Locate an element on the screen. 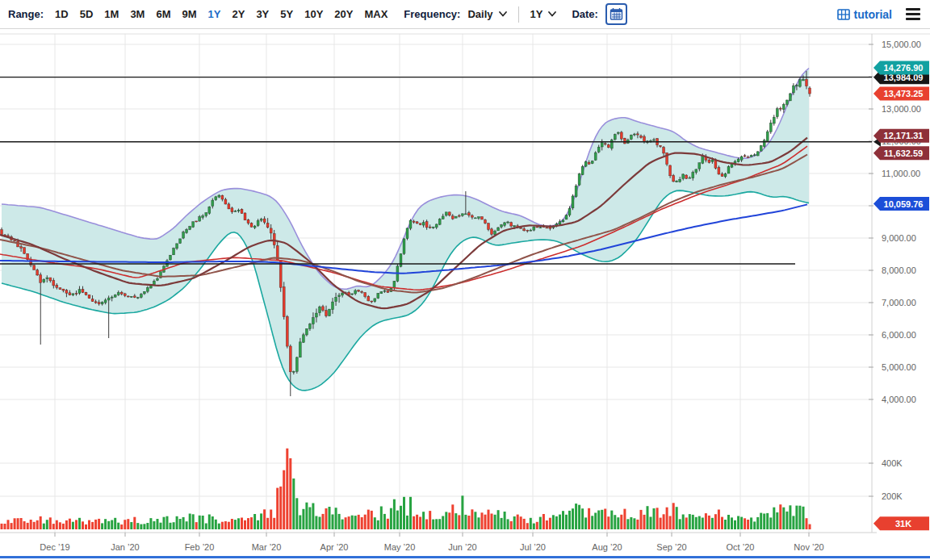 The width and height of the screenshot is (930, 560). price-axis-label: 13,000.00 is located at coordinates (901, 109).